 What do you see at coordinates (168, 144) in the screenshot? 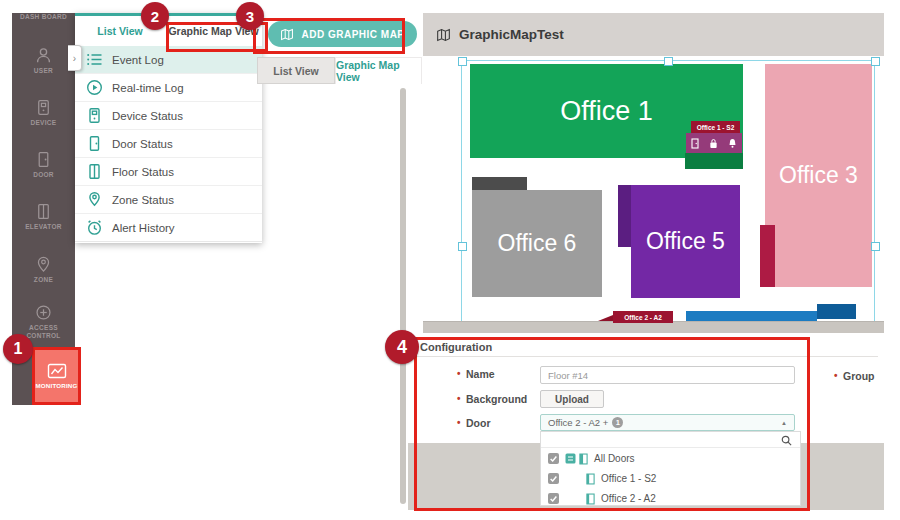
I see `menu-item-door-status: Door Status` at bounding box center [168, 144].